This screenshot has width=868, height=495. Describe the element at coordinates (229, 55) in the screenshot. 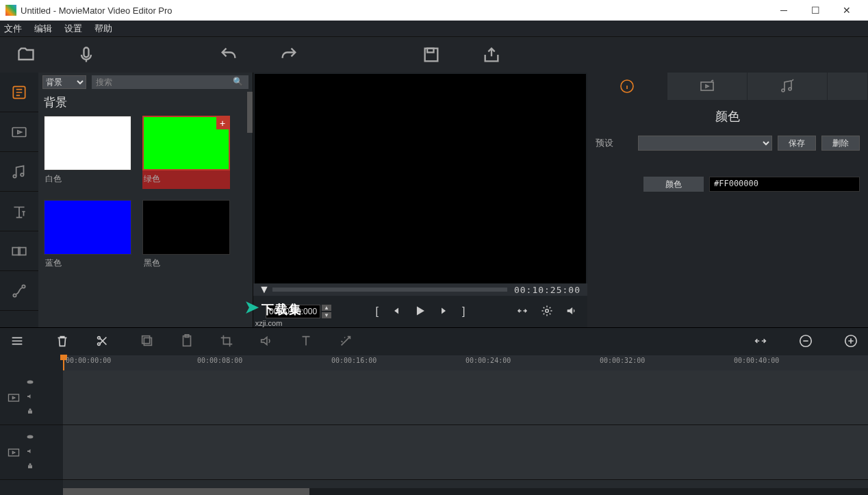

I see `undo-icon` at that location.